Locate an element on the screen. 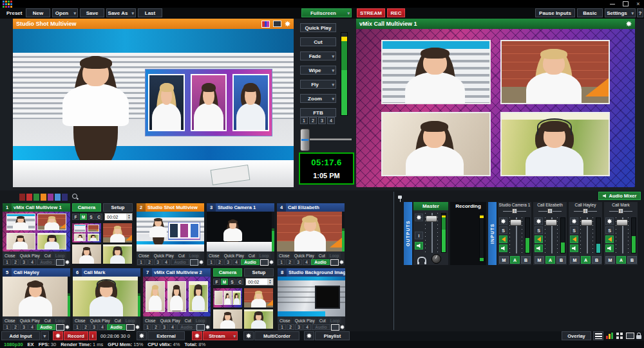 The height and width of the screenshot is (348, 644). input-tile-4: 4Call Elizabeth CloseQuick PlayCutLoop 1… is located at coordinates (310, 234).